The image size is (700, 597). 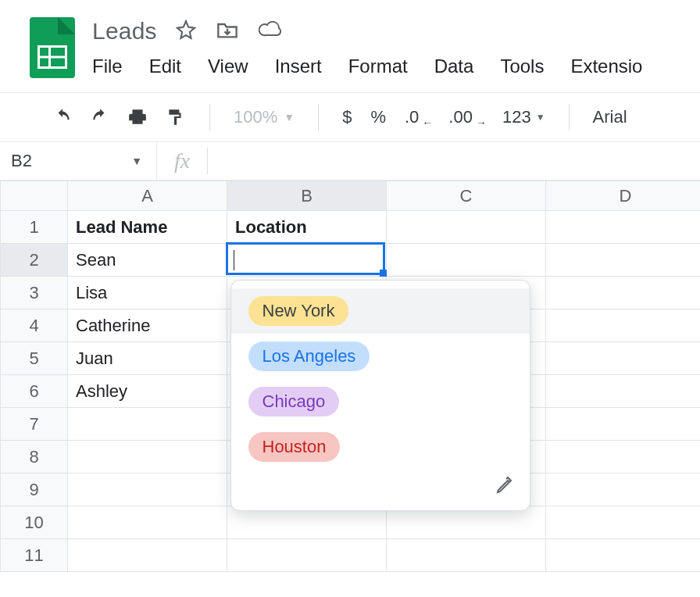 I want to click on column-header: C, so click(x=466, y=196).